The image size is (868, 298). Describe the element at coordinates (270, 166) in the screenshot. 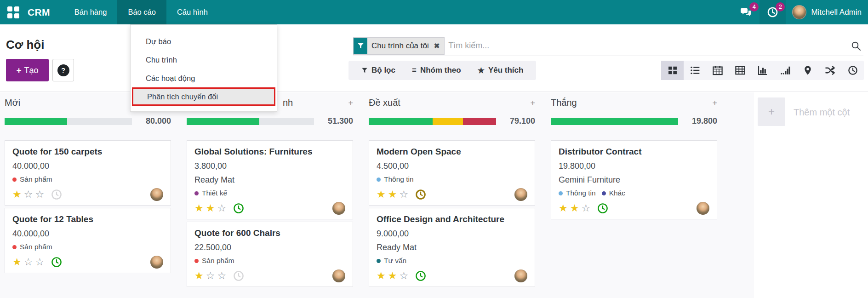

I see `card-amount: 3.800,00` at that location.